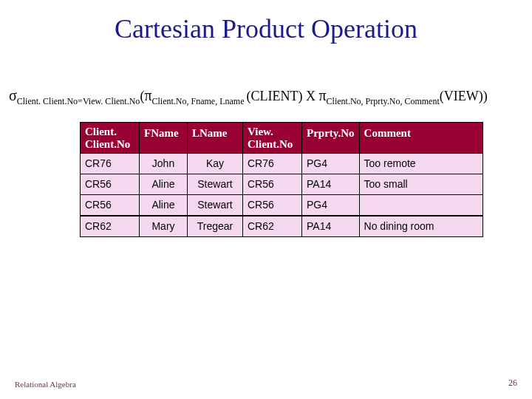 The height and width of the screenshot is (399, 532). Describe the element at coordinates (421, 164) in the screenshot. I see `cell-comment: Too remote` at that location.